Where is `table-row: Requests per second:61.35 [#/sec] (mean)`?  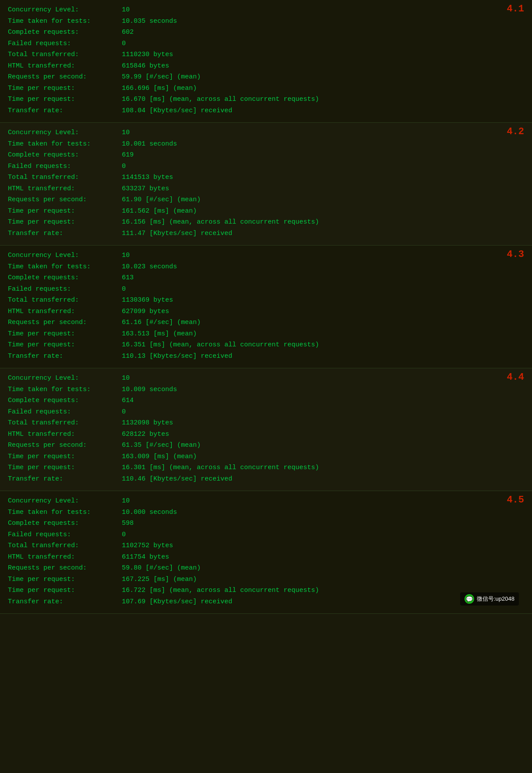
table-row: Requests per second:61.35 [#/sec] (mean) is located at coordinates (266, 445).